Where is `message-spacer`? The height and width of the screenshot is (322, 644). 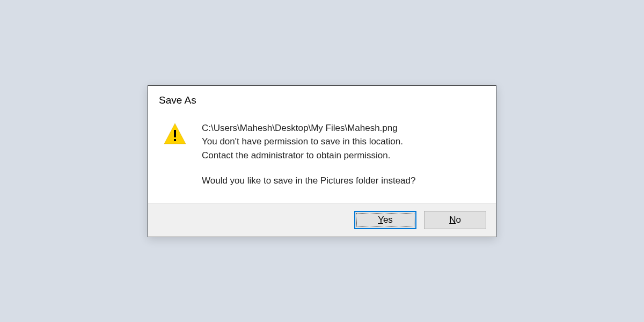
message-spacer is located at coordinates (309, 168).